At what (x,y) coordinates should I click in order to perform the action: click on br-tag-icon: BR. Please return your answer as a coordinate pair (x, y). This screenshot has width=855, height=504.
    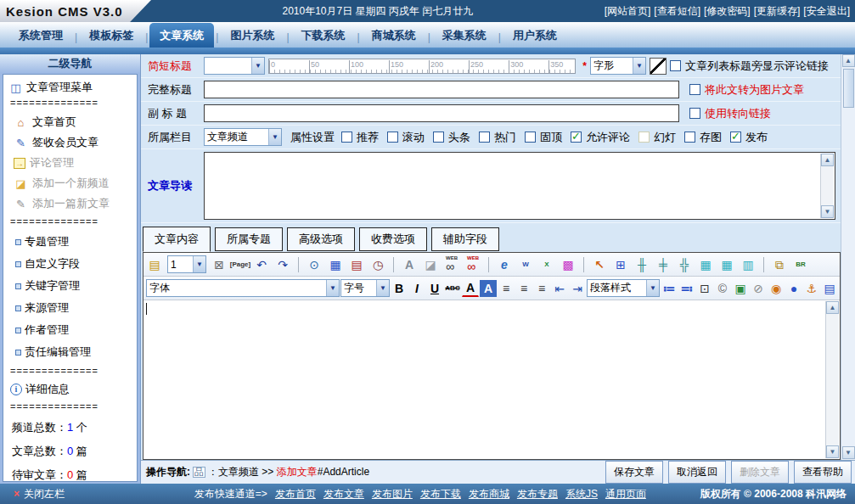
    Looking at the image, I should click on (801, 265).